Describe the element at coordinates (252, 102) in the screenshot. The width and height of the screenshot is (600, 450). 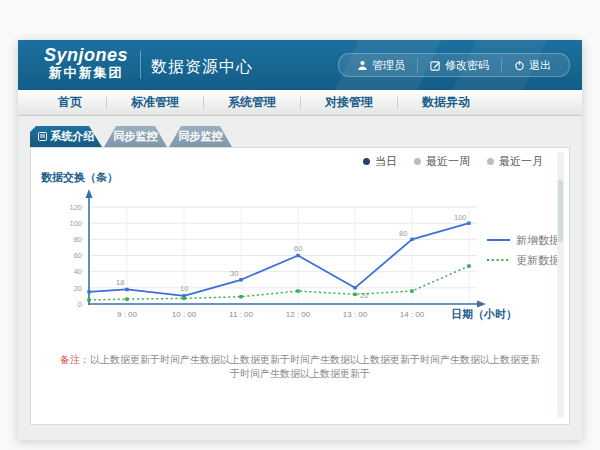
I see `nav-item-system-mgmt: 系统管理` at that location.